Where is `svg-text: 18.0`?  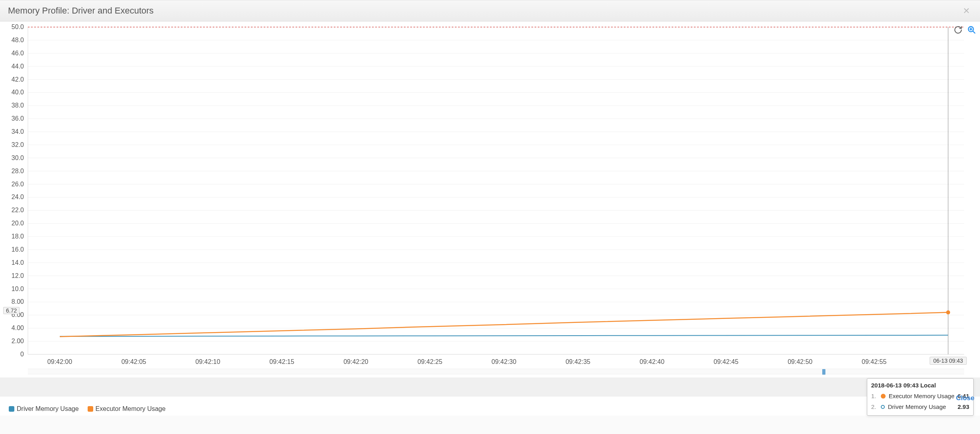
svg-text: 18.0 is located at coordinates (18, 237).